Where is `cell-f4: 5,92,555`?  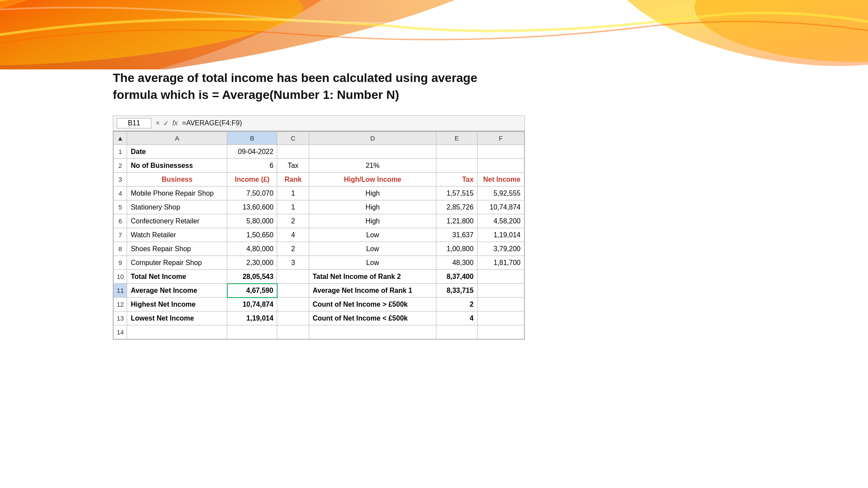 cell-f4: 5,92,555 is located at coordinates (501, 193).